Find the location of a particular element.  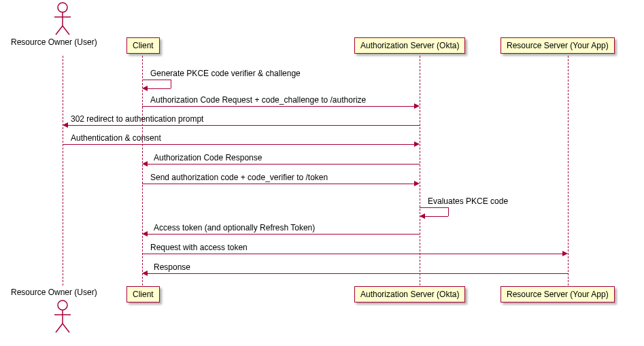

user-actor-top is located at coordinates (63, 19).